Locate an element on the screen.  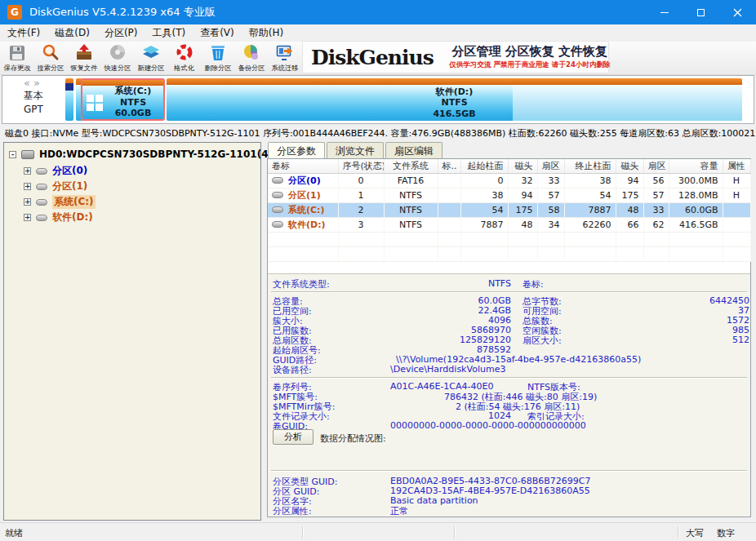
sector-size-label: 扇区大小: is located at coordinates (542, 341).